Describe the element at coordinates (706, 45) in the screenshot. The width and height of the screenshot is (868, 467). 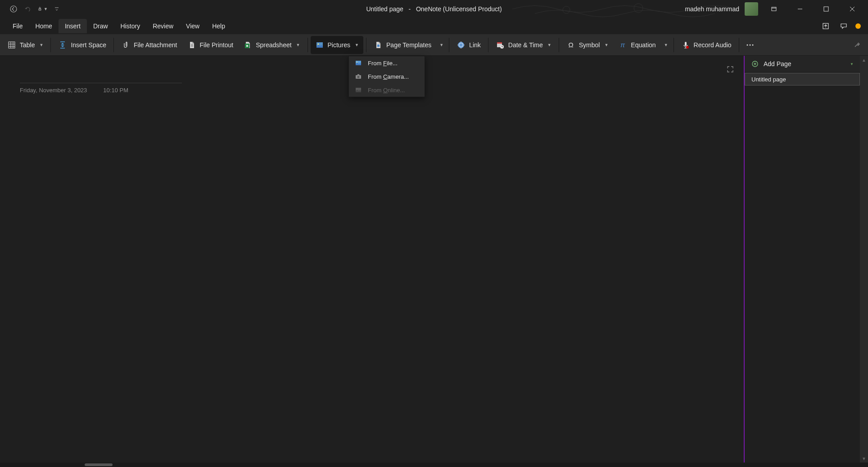
I see `record-audio-button: Record Audio` at that location.